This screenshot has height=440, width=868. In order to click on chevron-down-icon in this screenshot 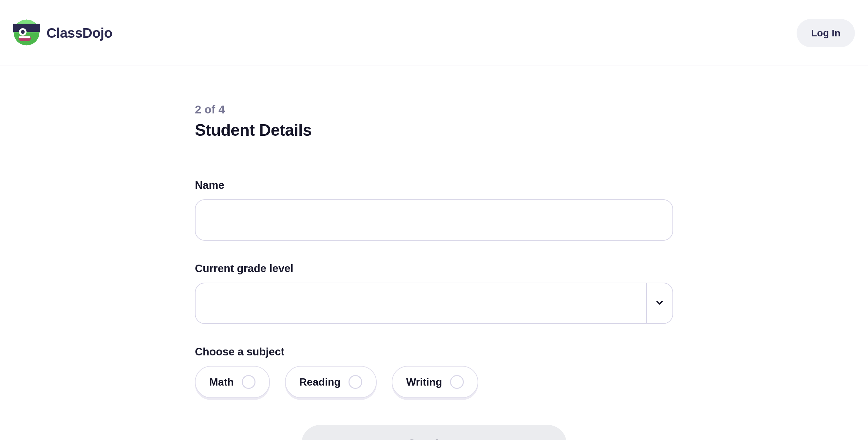, I will do `click(660, 303)`.